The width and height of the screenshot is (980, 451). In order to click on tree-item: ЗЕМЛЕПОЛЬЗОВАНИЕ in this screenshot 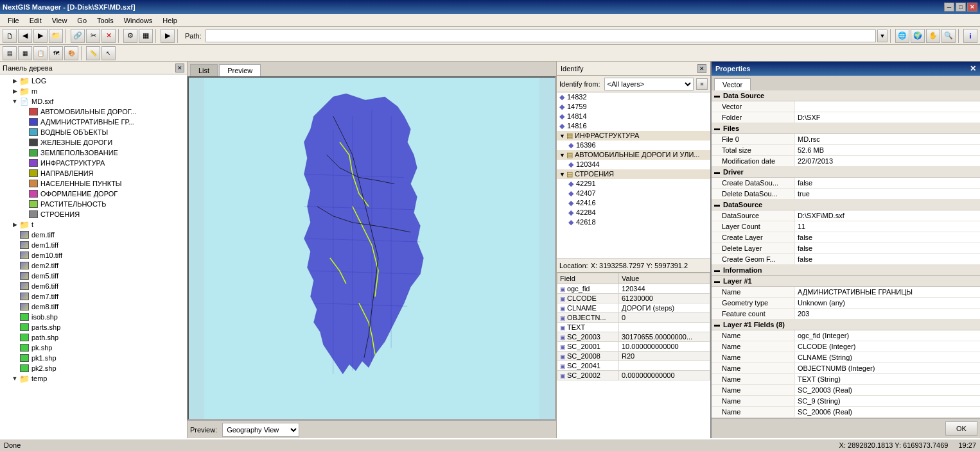, I will do `click(94, 153)`.